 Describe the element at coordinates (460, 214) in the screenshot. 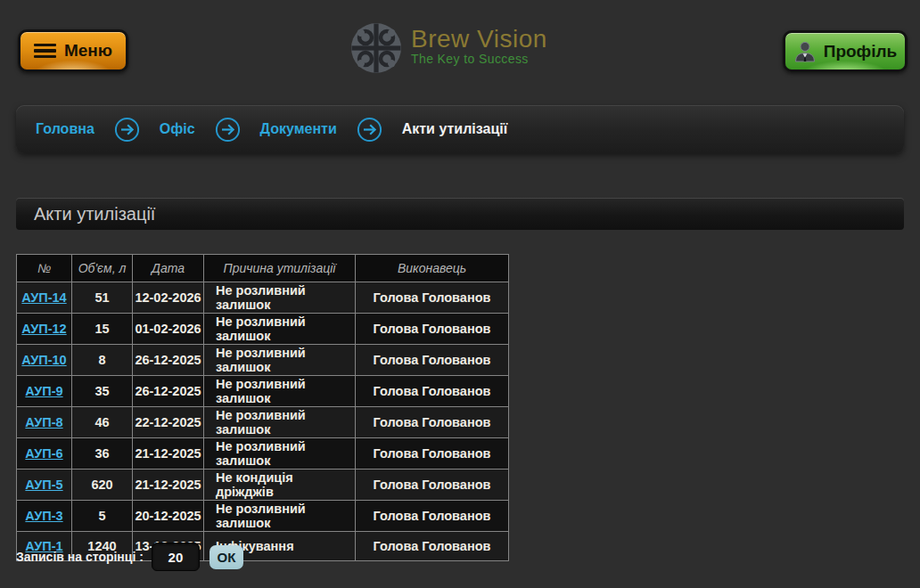

I see `page-title-bar: Акти утилізації` at that location.